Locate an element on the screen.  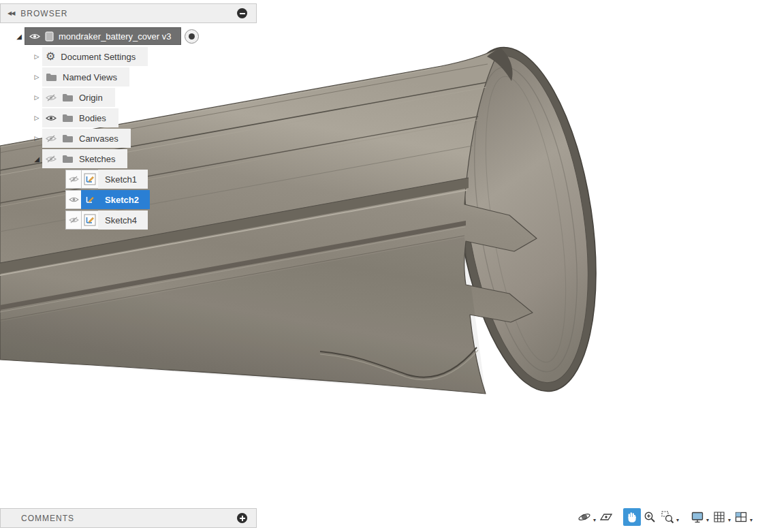
navigation-toolbar: ▾ ▾ is located at coordinates (665, 517).